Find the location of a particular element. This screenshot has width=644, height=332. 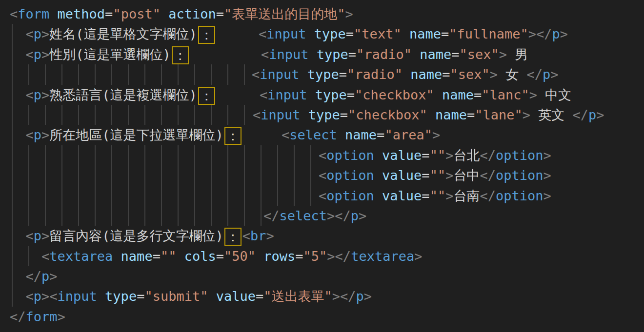

code-line: <input type="radio" name="sex"> 女 </p> is located at coordinates (327, 74).